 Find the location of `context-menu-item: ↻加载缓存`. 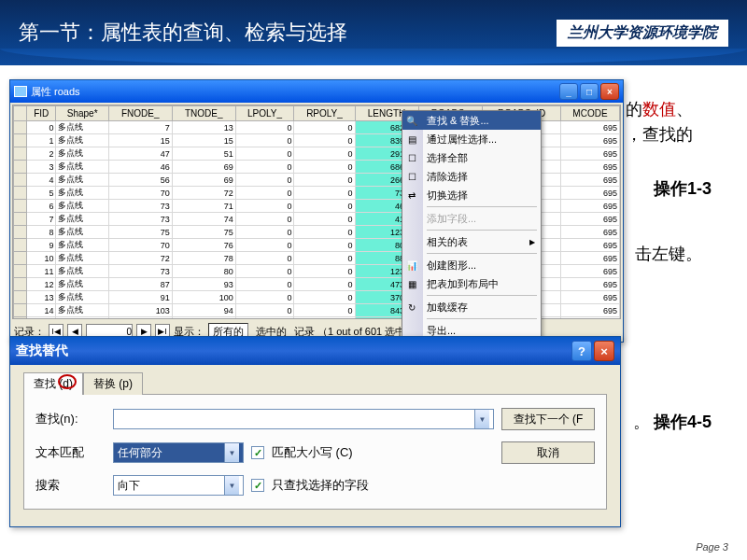

context-menu-item: ↻加载缓存 is located at coordinates (472, 307).